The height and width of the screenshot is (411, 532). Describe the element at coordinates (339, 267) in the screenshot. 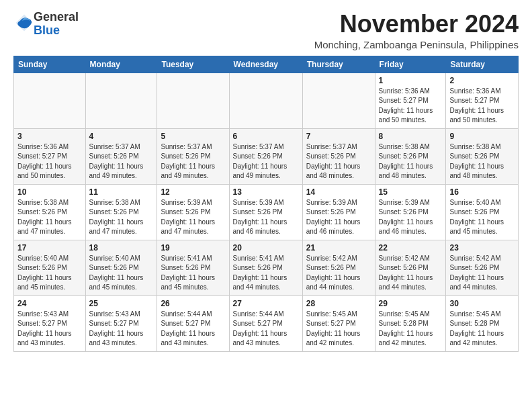

I see `table-row: 21Sunrise: 5:42 AM Sunset: 5:26 PM Dayli…` at that location.